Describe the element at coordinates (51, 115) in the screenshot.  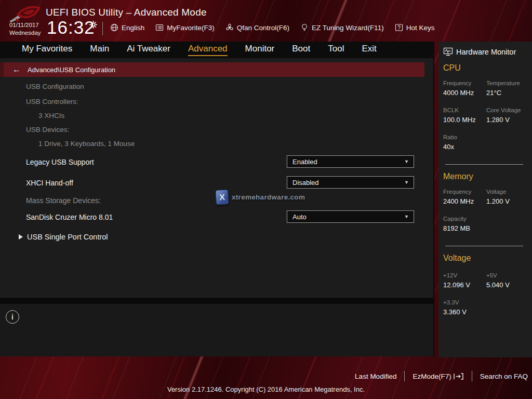
I see `usb-controllers-value: 3 XHCIs` at that location.